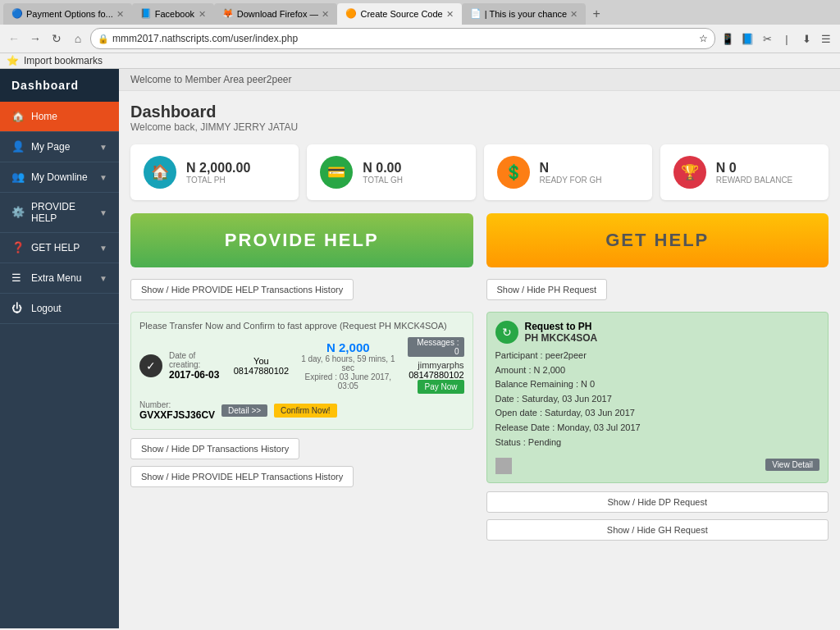  Describe the element at coordinates (382, 172) in the screenshot. I see `stat-info-total-gh: N 0.00 TOTAL GH` at that location.